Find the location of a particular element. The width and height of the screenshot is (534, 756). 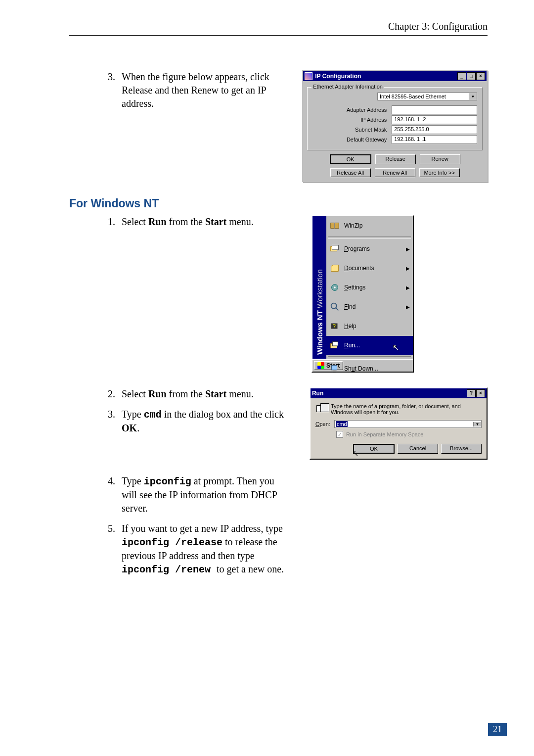

settings-icon is located at coordinates (335, 287).